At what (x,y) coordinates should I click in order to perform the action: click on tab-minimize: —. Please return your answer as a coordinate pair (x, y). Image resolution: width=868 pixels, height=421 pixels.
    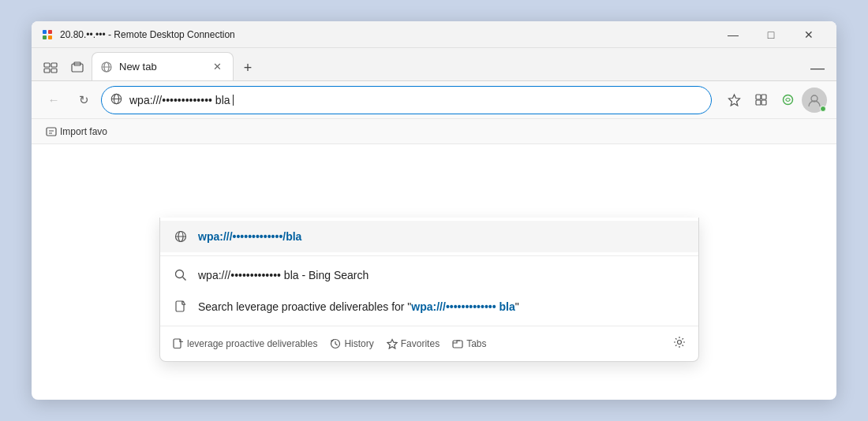
    Looking at the image, I should click on (817, 68).